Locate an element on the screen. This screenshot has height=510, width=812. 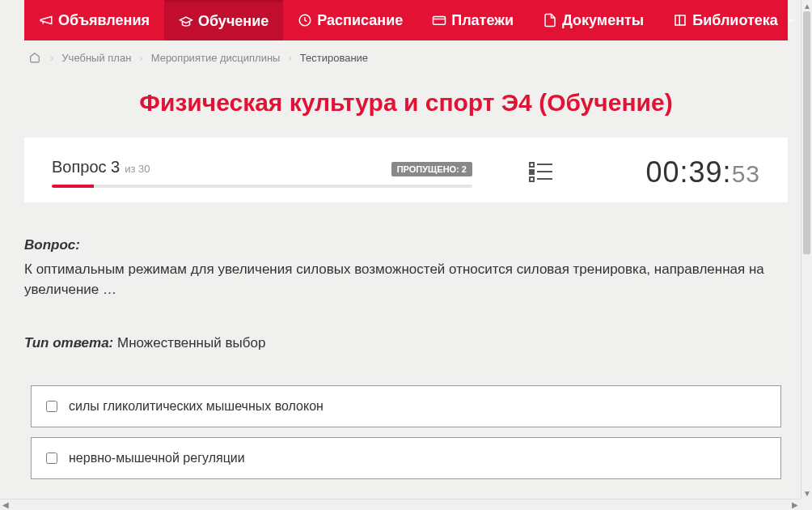
question-total: из 30 is located at coordinates (137, 168).